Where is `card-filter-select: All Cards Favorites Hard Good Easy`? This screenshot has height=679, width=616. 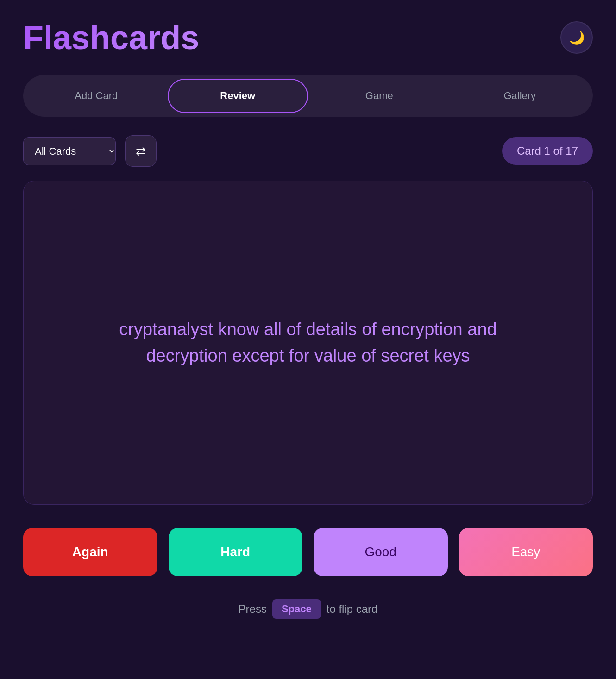 card-filter-select: All Cards Favorites Hard Good Easy is located at coordinates (69, 151).